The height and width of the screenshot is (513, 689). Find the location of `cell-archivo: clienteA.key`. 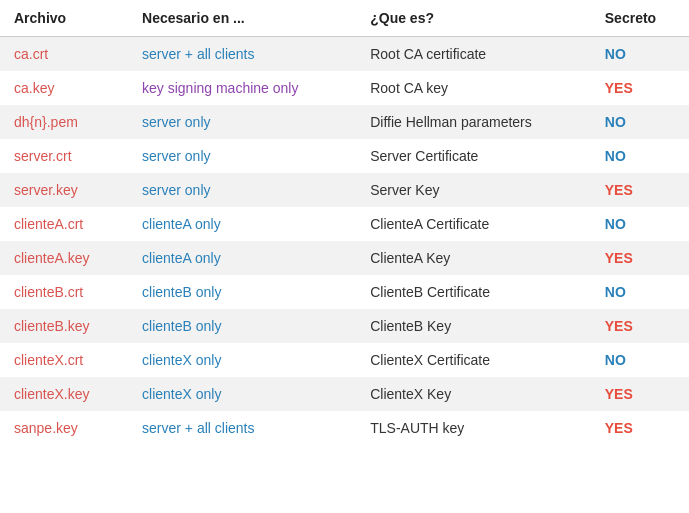

cell-archivo: clienteA.key is located at coordinates (64, 258).